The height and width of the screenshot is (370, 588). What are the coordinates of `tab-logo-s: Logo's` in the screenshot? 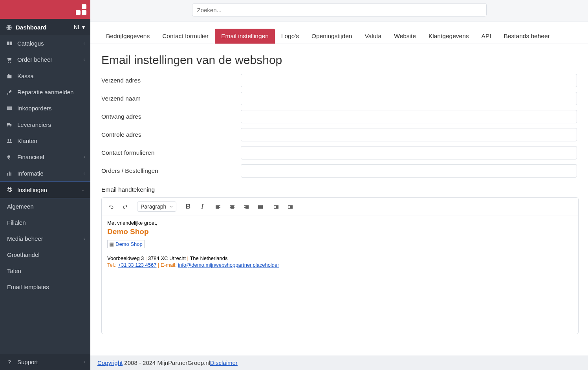 It's located at (290, 36).